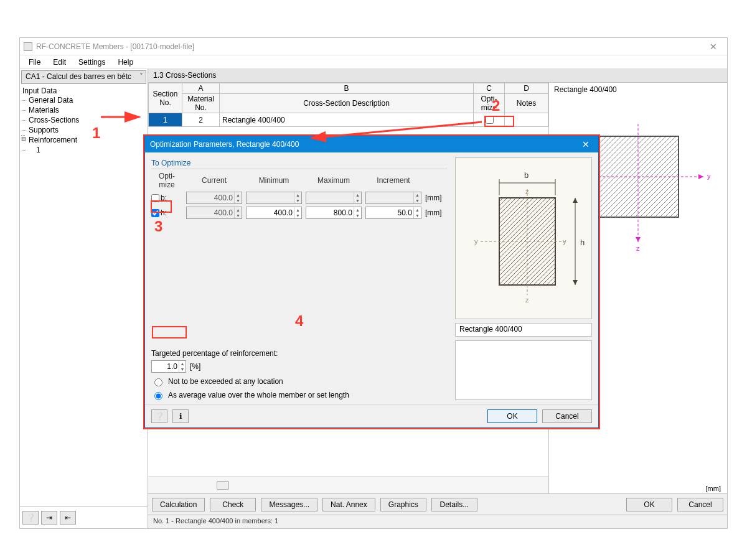  What do you see at coordinates (28, 47) in the screenshot?
I see `app-icon` at bounding box center [28, 47].